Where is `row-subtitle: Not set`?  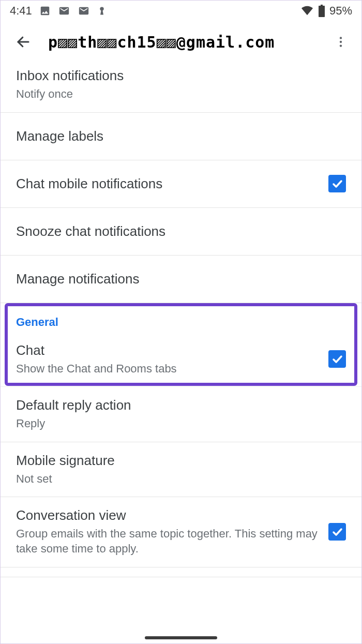 row-subtitle: Not set is located at coordinates (176, 479).